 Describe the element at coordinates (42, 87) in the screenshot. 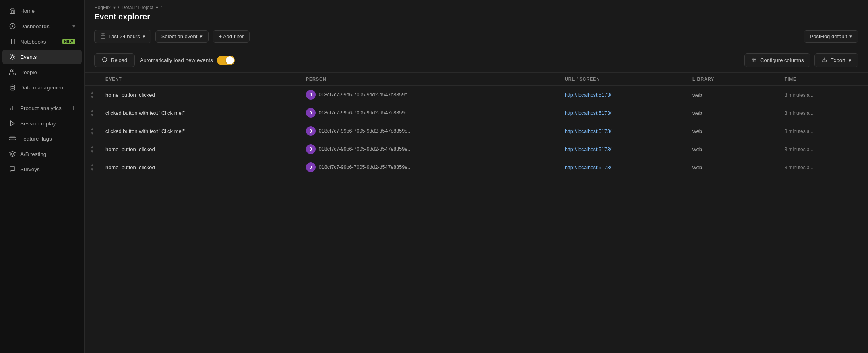

I see `sidebar-item-data-management: Data management` at that location.